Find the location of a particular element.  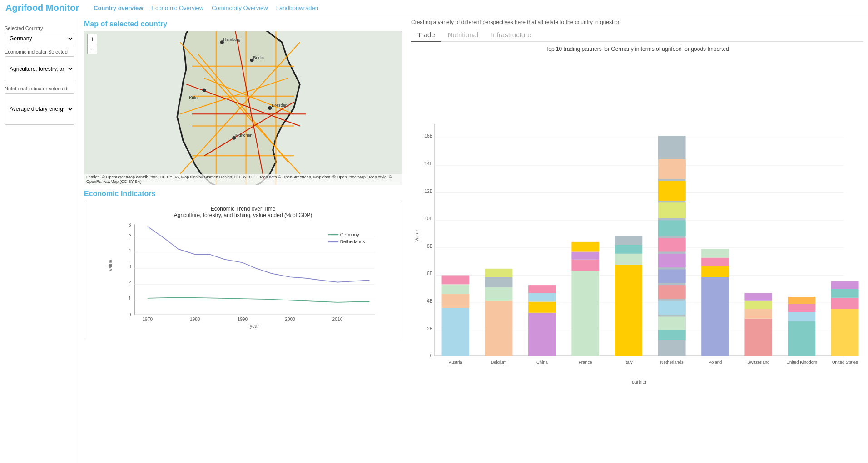

svg-text: 1990 is located at coordinates (243, 320).